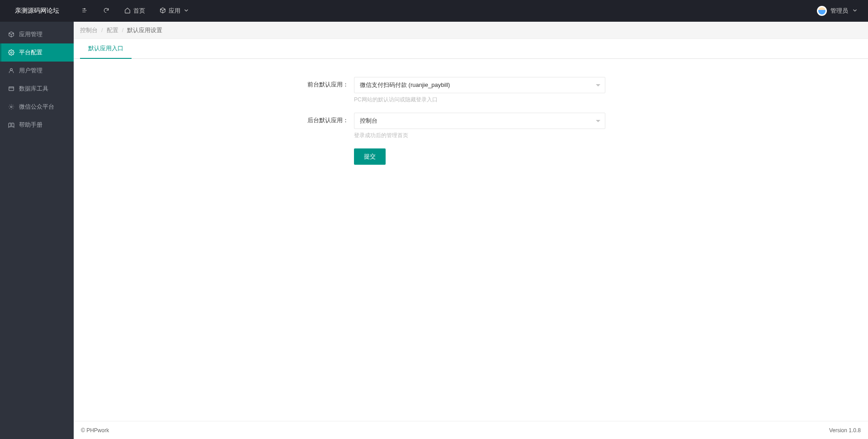 This screenshot has height=439, width=868. What do you see at coordinates (214, 119) in the screenshot?
I see `back-app-label: 后台默认应用：` at bounding box center [214, 119].